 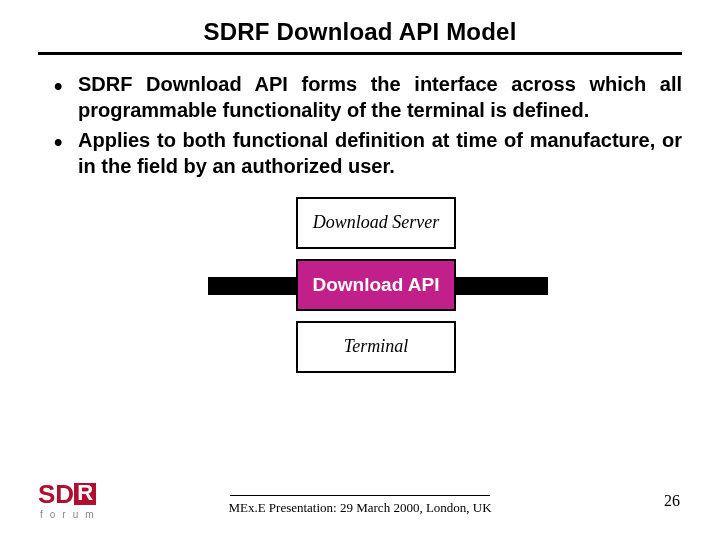 I want to click on footer-center: MEx.E Presentation: 29 March 2000, Londo…, so click(x=360, y=506).